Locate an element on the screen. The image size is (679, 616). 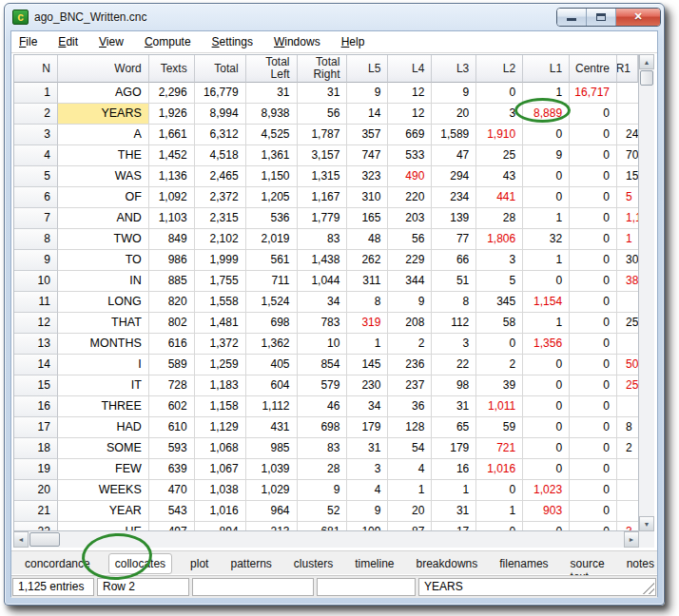
cell-texts: 1,452 is located at coordinates (172, 156).